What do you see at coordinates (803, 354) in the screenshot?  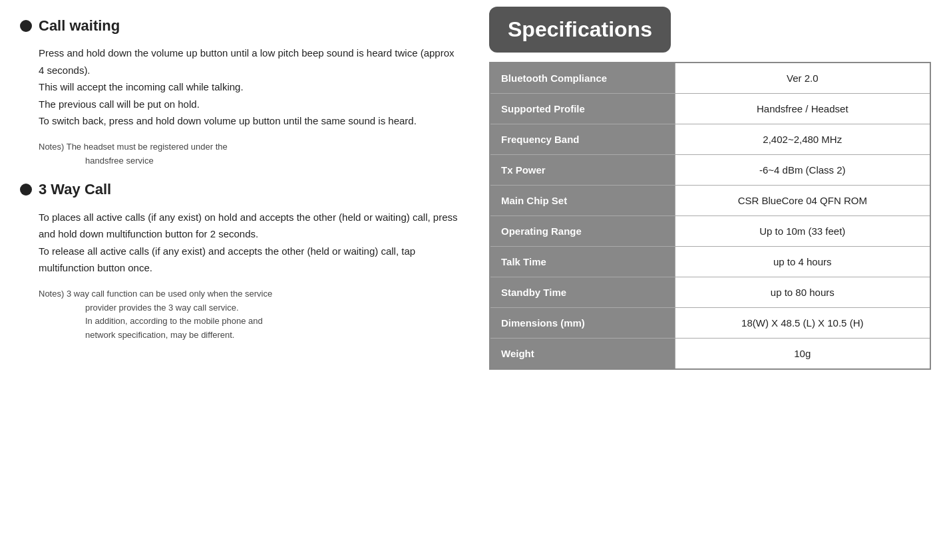 I see `spec-value-9: 10g` at bounding box center [803, 354].